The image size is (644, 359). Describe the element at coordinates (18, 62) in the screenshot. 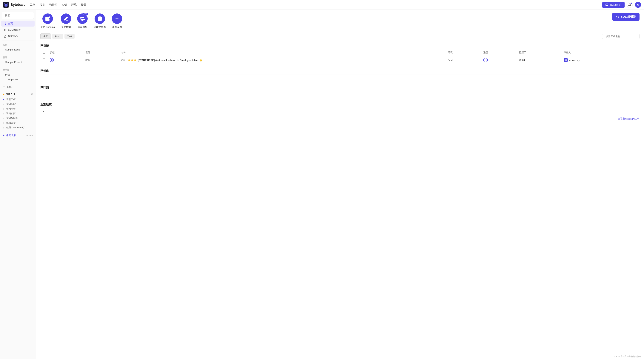

I see `sidebar-sample-project: Sample Project` at that location.